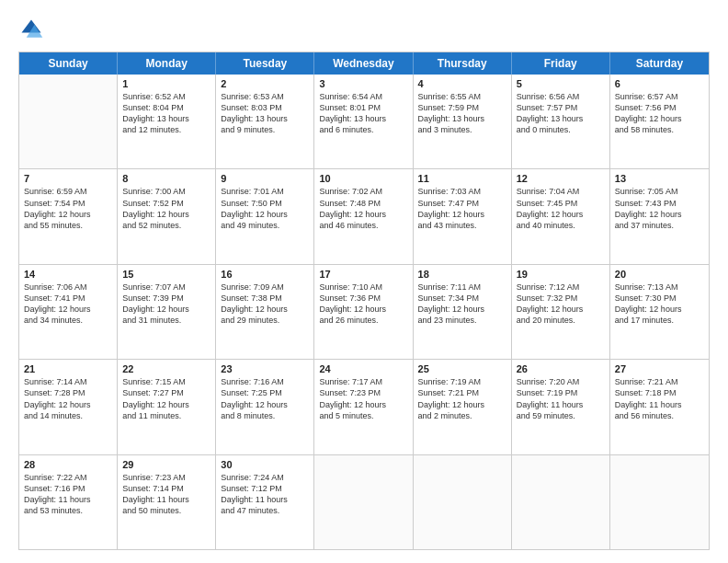  What do you see at coordinates (660, 407) in the screenshot?
I see `calendar-cell-r3c6: 27Sunrise: 7:21 AM Sunset: 7:18 PM Dayli…` at bounding box center [660, 407].